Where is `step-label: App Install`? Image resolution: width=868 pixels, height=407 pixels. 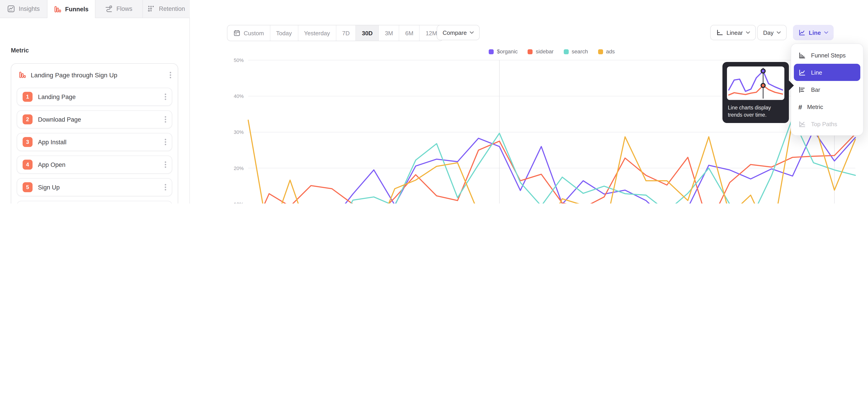
step-label: App Install is located at coordinates (98, 142).